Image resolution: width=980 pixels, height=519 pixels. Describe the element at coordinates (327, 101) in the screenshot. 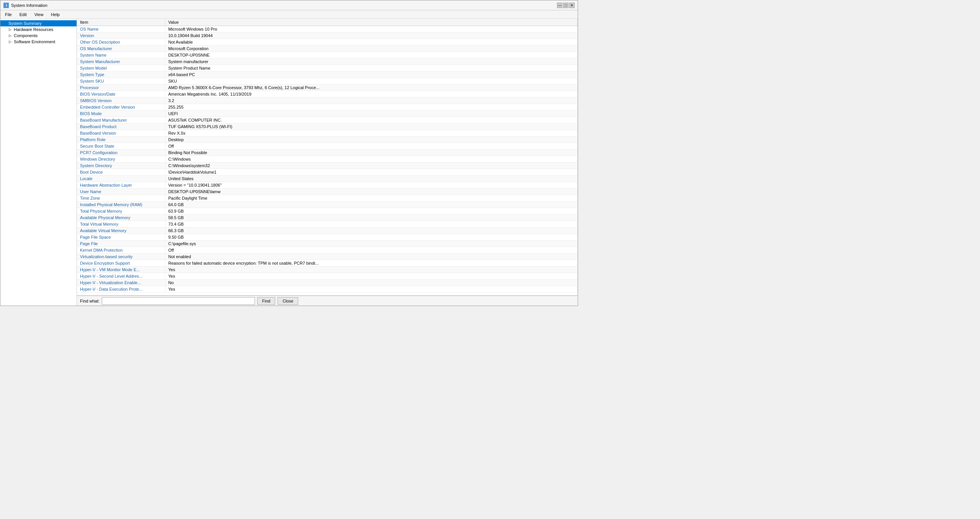

I see `table-row: SMBIOS Version3.2` at that location.